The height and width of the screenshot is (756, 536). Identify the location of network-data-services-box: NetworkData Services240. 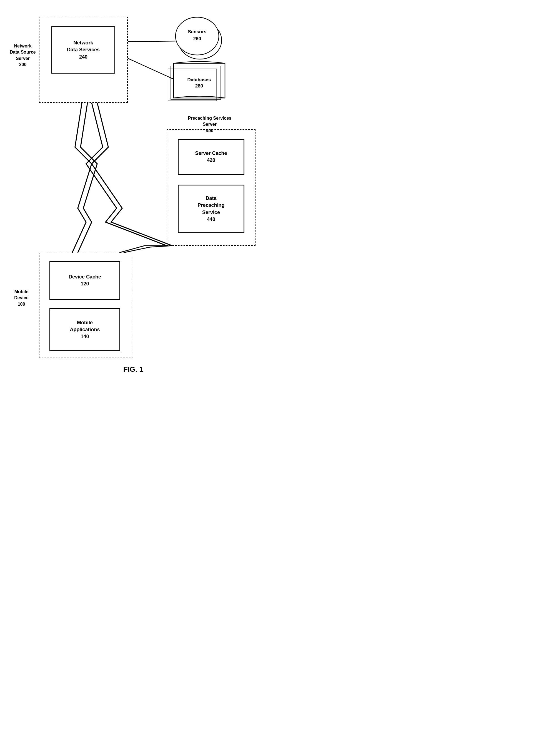
(83, 50).